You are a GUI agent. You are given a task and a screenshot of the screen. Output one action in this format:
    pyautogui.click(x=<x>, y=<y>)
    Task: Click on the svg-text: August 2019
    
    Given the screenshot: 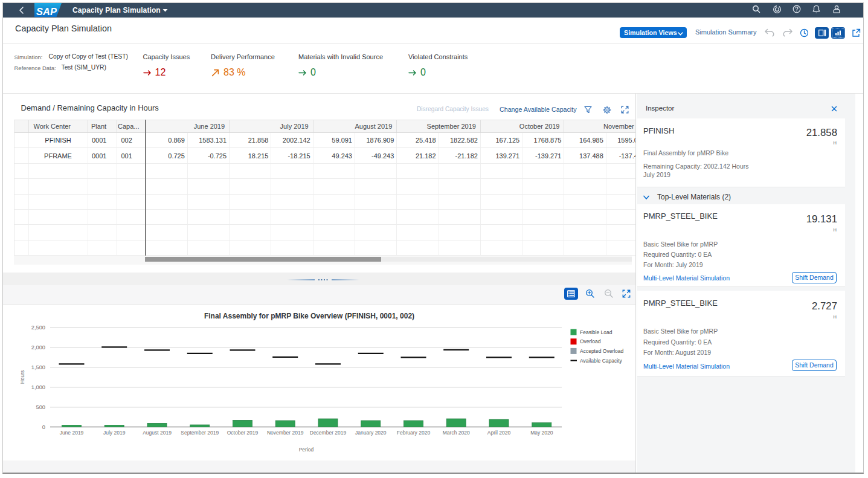 What is the action you would take?
    pyautogui.click(x=157, y=433)
    